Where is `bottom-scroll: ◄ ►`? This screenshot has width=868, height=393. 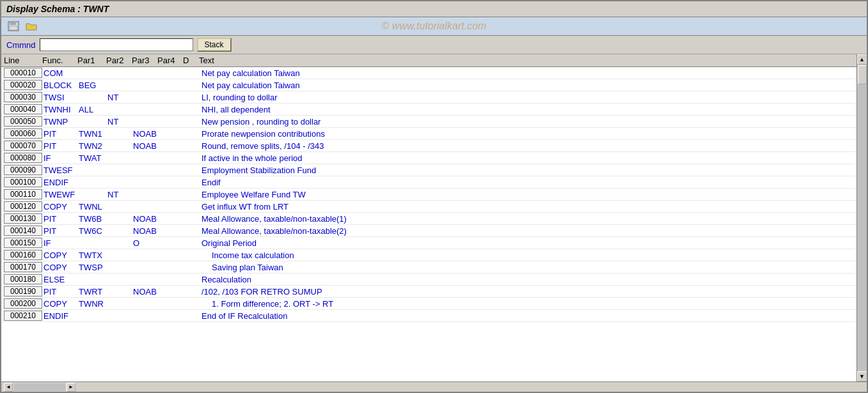
bottom-scroll: ◄ ► is located at coordinates (40, 387).